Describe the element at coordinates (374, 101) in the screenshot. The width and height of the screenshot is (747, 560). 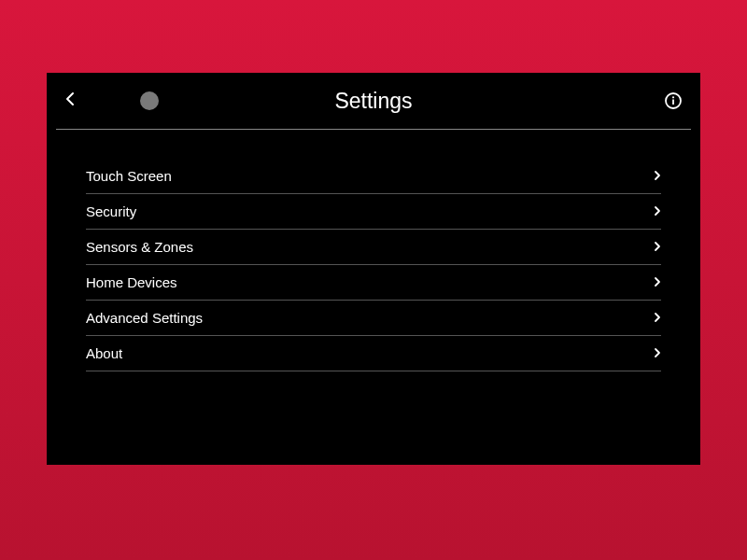
I see `page-title: Settings` at that location.